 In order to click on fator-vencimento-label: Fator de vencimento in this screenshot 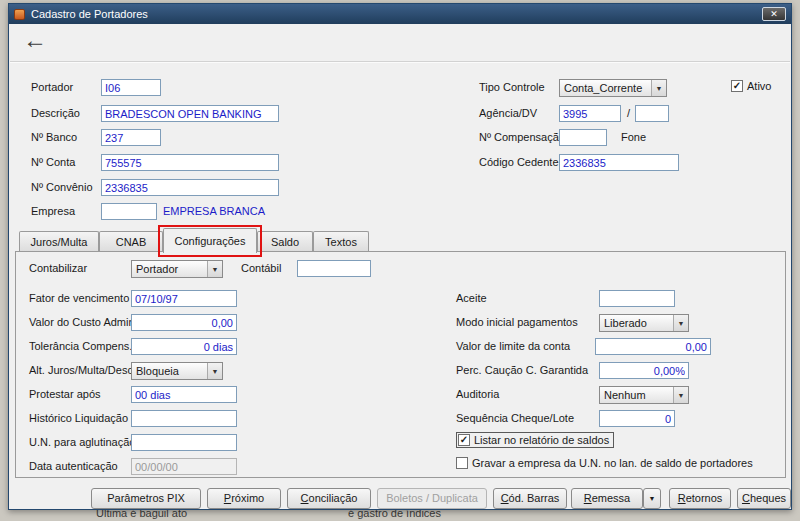, I will do `click(79, 298)`.